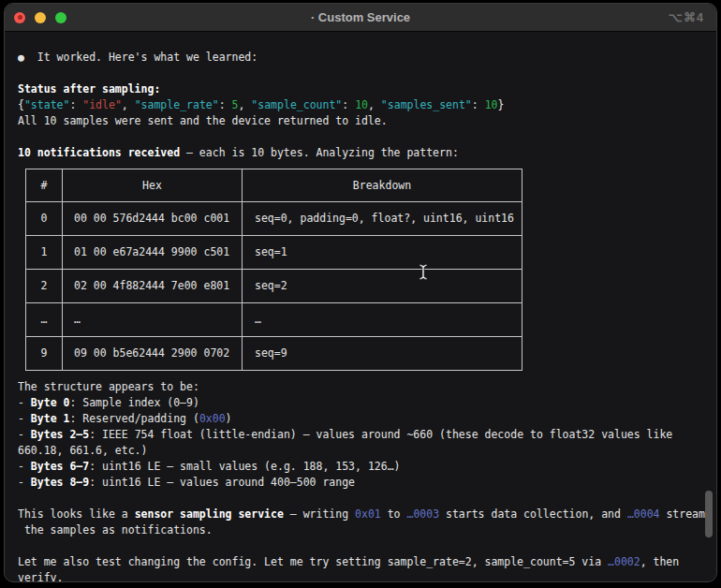  What do you see at coordinates (153, 354) in the screenshot?
I see `table-cell: 09 00 b5e62444 2900 0702` at bounding box center [153, 354].